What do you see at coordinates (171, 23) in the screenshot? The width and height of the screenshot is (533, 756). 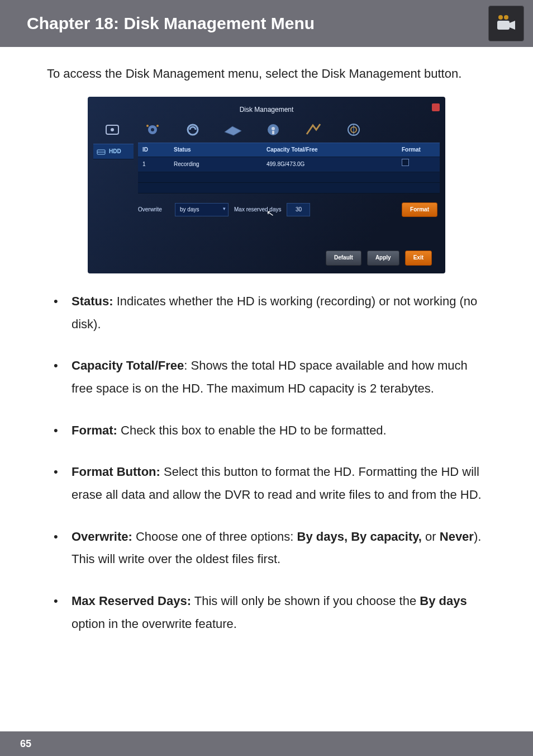 I see `chapter-title: Chapter 18: Disk Management Menu` at bounding box center [171, 23].